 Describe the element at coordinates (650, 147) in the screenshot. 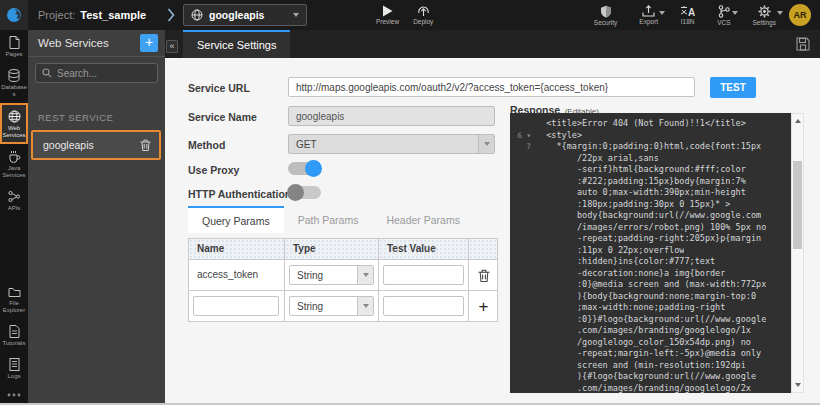

I see `code-line: 7 *{margin:0;padding:0}html,code{font:15…` at that location.